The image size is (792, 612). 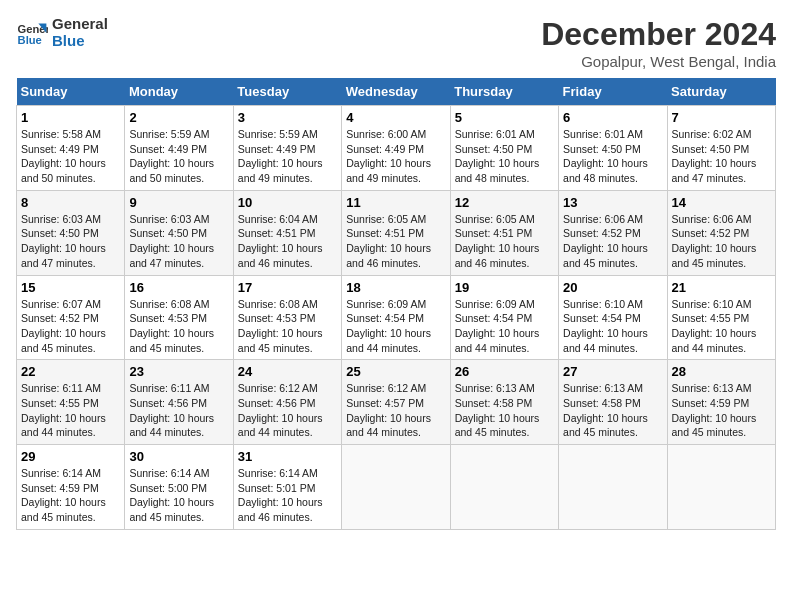 I want to click on calendar-week-3: 15Sunrise: 6:07 AM Sunset: 4:52 PM Dayli…, so click(x=396, y=318).